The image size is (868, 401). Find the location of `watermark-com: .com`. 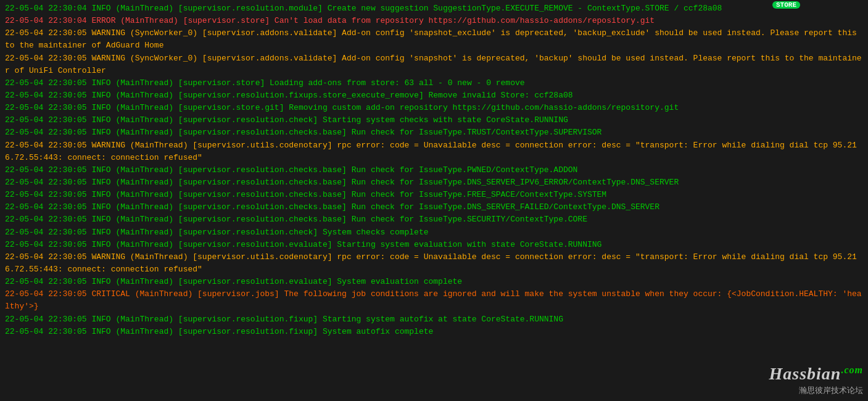

watermark-com: .com is located at coordinates (852, 370).